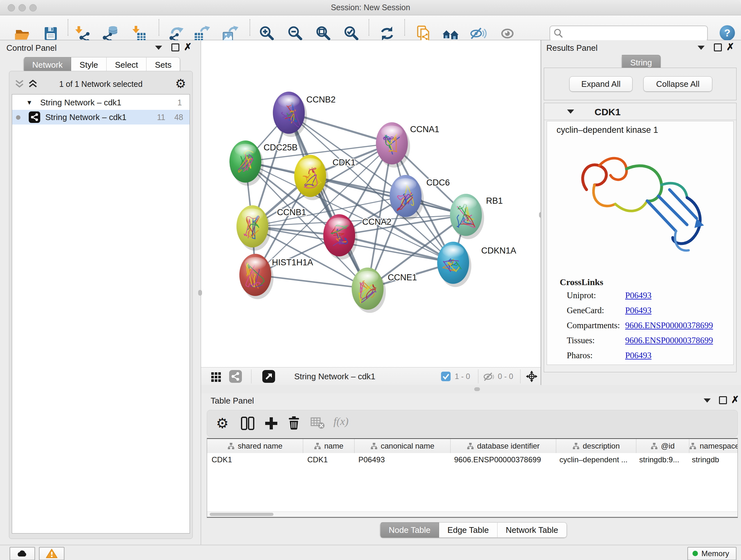 The image size is (741, 560). Describe the element at coordinates (472, 446) in the screenshot. I see `table-header-row: shared namenamecanonical namedatabase id…` at that location.